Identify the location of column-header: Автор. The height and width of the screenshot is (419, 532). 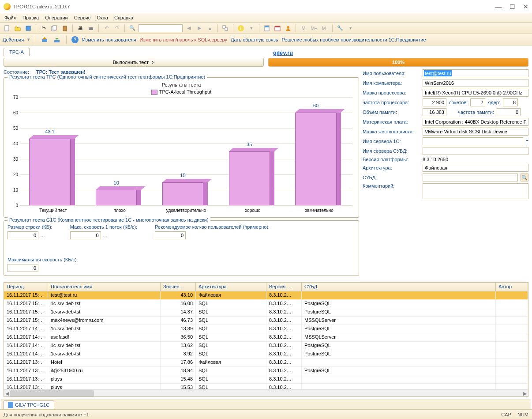
(512, 287).